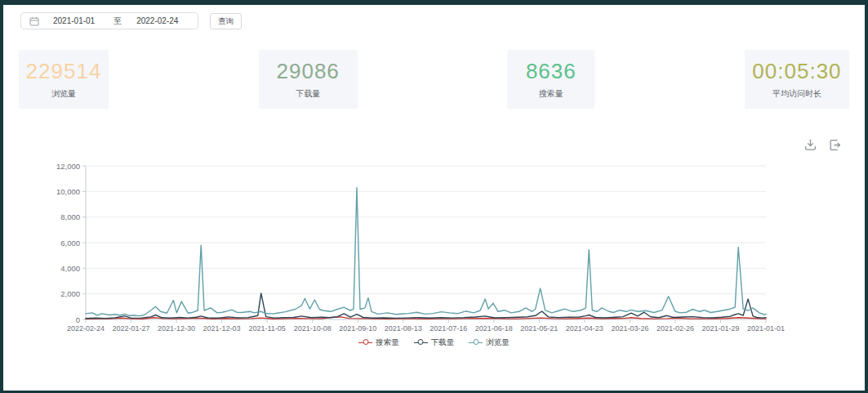 This screenshot has width=868, height=393. Describe the element at coordinates (109, 21) in the screenshot. I see `date-range-picker: 2021-01-01 至 2022-02-24` at that location.